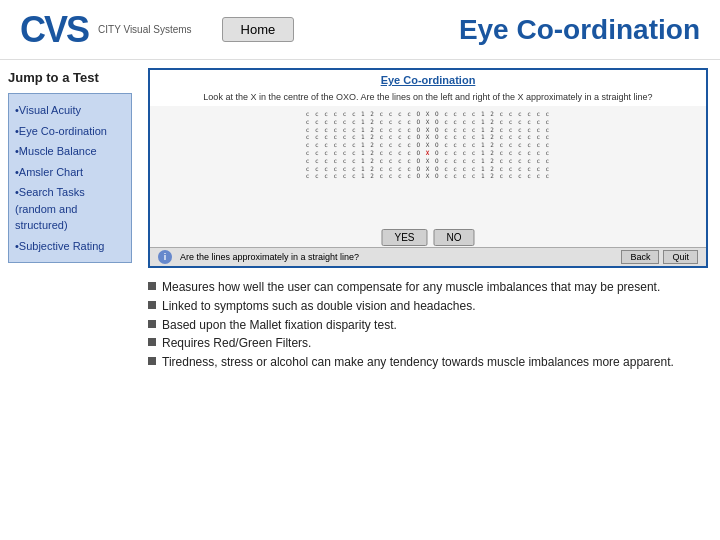  What do you see at coordinates (580, 30) in the screenshot?
I see `page-title: Eye Co-ordination` at bounding box center [580, 30].